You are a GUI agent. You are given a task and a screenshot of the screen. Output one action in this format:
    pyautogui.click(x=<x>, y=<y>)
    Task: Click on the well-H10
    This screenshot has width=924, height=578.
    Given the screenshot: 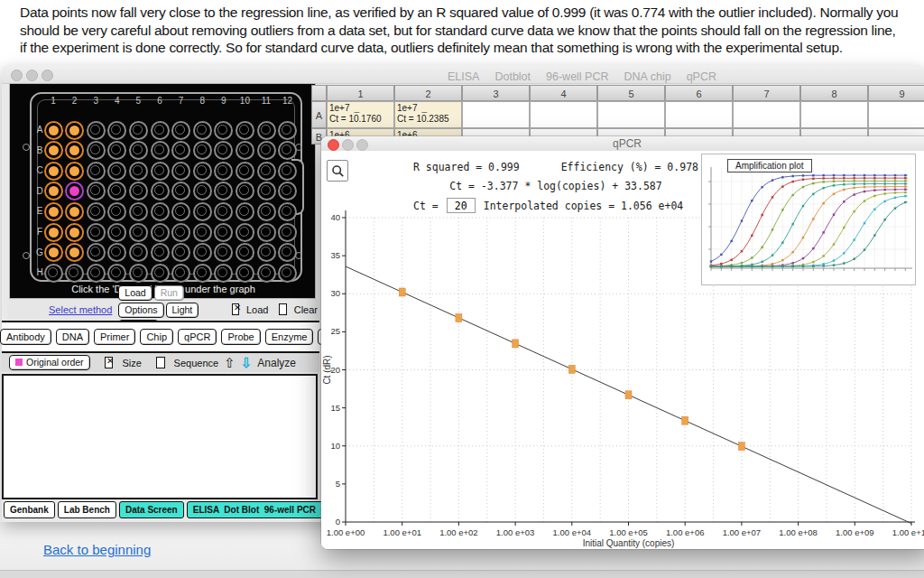 What is the action you would take?
    pyautogui.click(x=245, y=273)
    